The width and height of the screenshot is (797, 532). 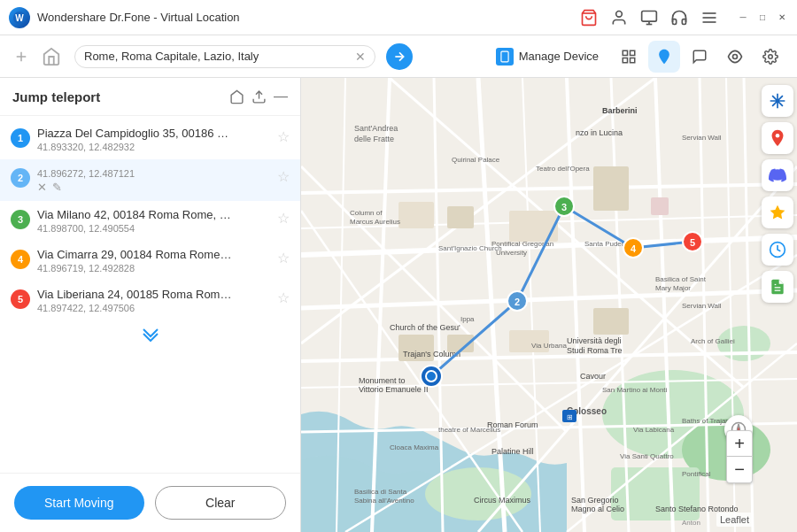 I want to click on chat-icon-btn, so click(x=700, y=57).